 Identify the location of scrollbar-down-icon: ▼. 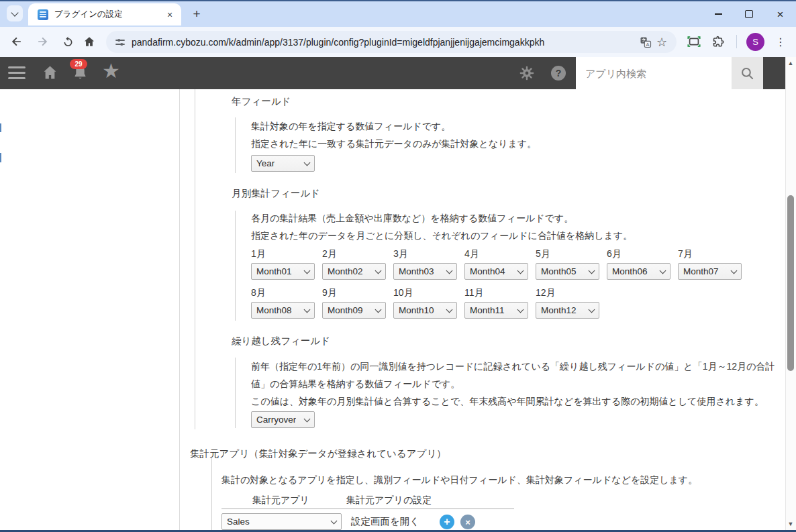
(791, 524).